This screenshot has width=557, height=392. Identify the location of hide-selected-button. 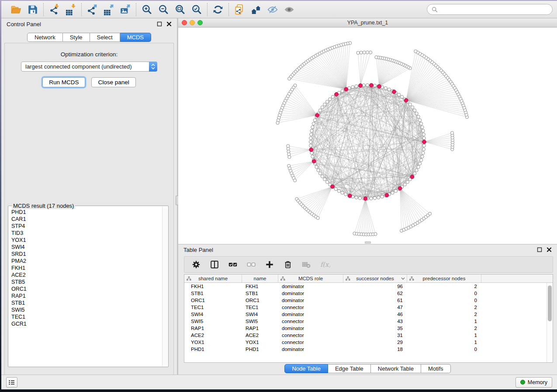
(273, 10).